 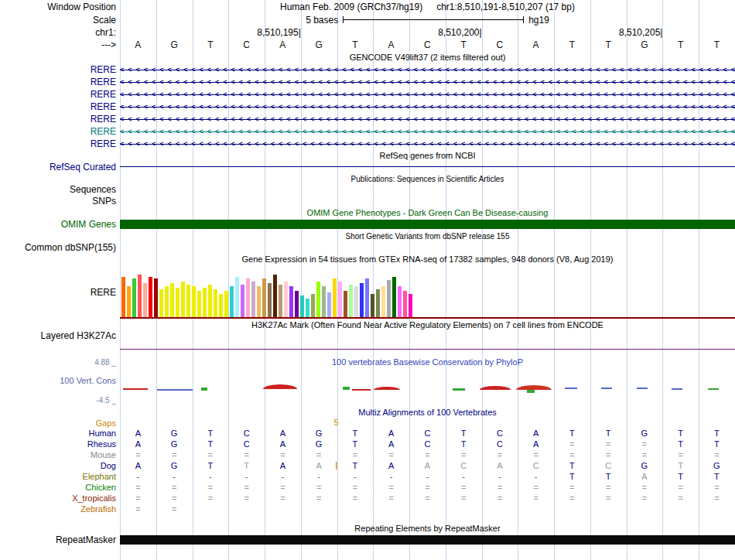 What do you see at coordinates (60, 70) in the screenshot?
I see `gencode-gene-label-1: RERE` at bounding box center [60, 70].